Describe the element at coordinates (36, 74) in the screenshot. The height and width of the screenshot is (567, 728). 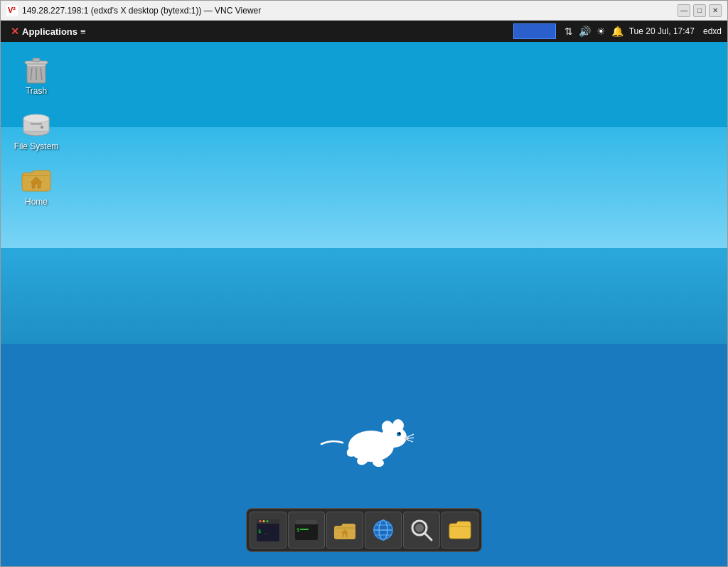
I see `trash-icon: Trash` at that location.